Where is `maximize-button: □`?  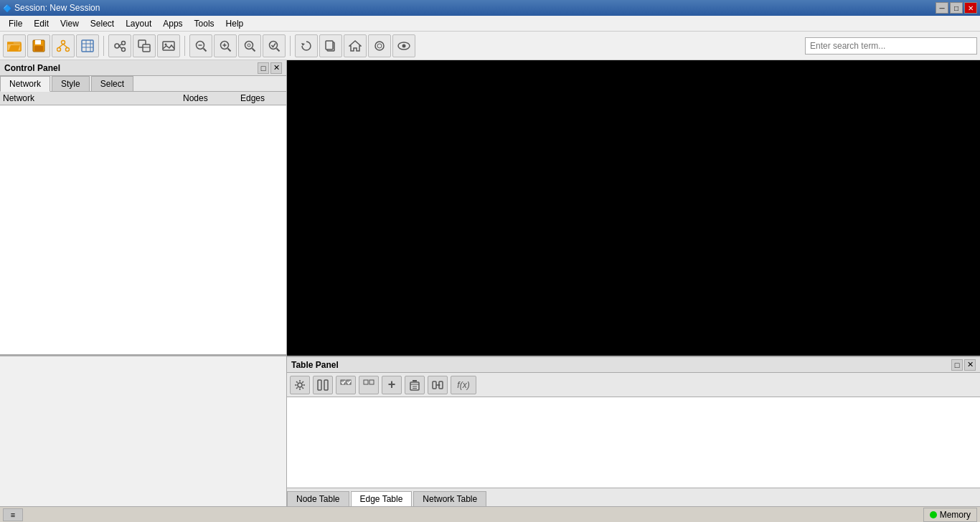
maximize-button: □ is located at coordinates (956, 8).